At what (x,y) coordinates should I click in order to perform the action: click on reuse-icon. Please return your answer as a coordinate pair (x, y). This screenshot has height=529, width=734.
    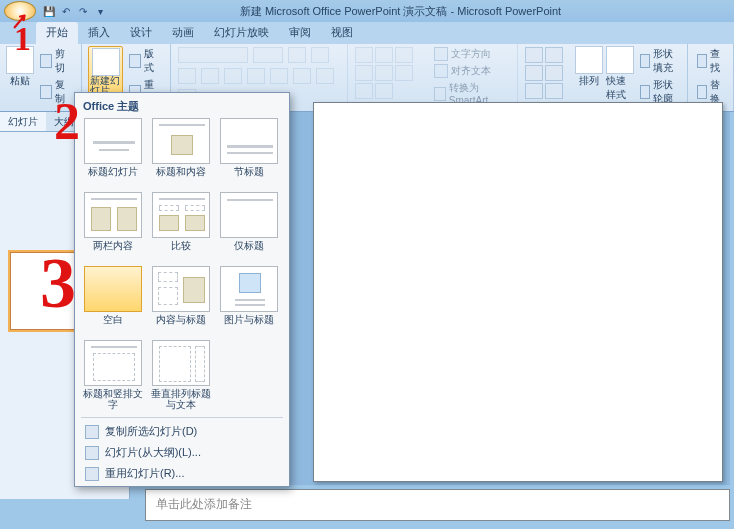
    Looking at the image, I should click on (92, 474).